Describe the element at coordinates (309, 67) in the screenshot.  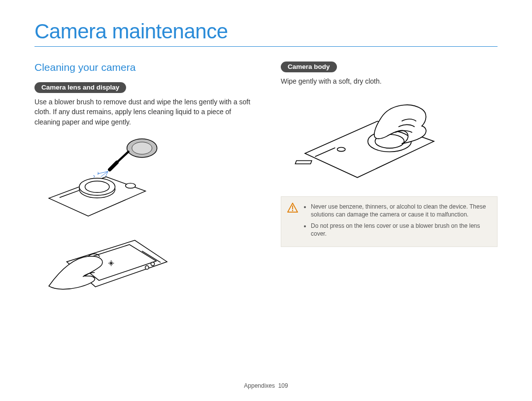
I see `pill-camera-body: Camera body` at that location.